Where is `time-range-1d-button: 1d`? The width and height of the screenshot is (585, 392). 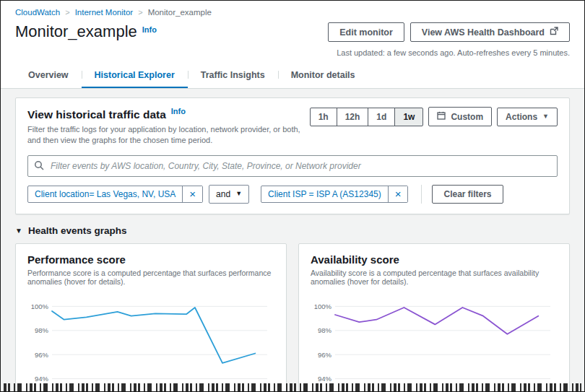
time-range-1d-button: 1d is located at coordinates (381, 117).